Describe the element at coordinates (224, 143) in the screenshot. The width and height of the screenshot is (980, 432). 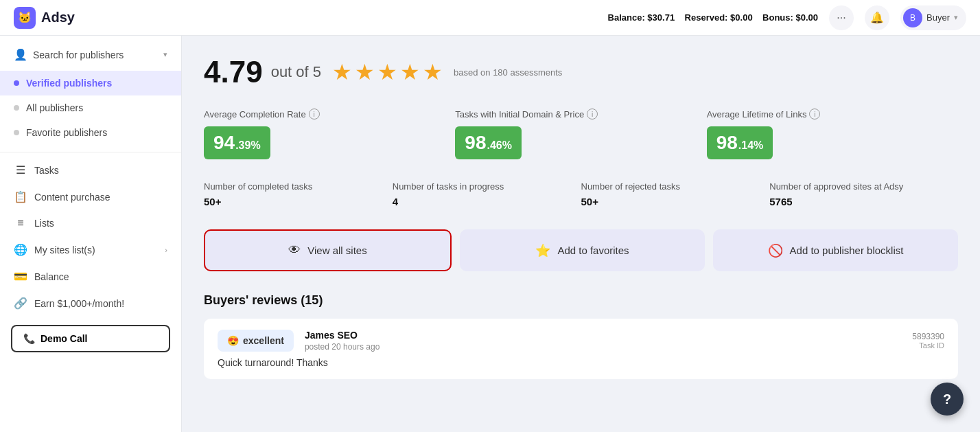
I see `stat-main-value: 94` at that location.